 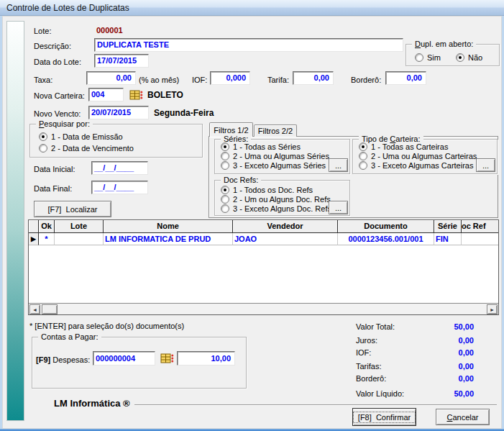 I want to click on grid-header-nome: Nome, so click(x=168, y=227).